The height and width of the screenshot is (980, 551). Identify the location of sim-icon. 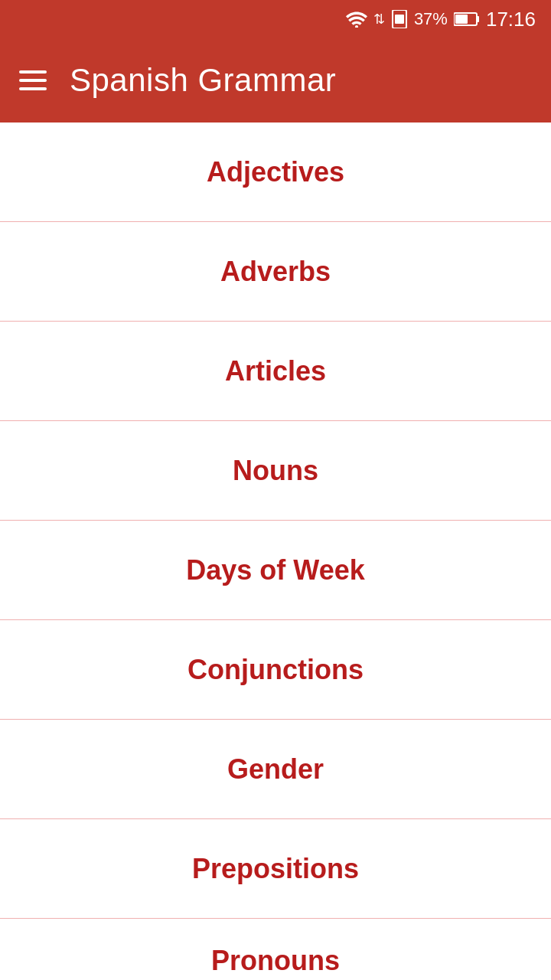
(399, 19).